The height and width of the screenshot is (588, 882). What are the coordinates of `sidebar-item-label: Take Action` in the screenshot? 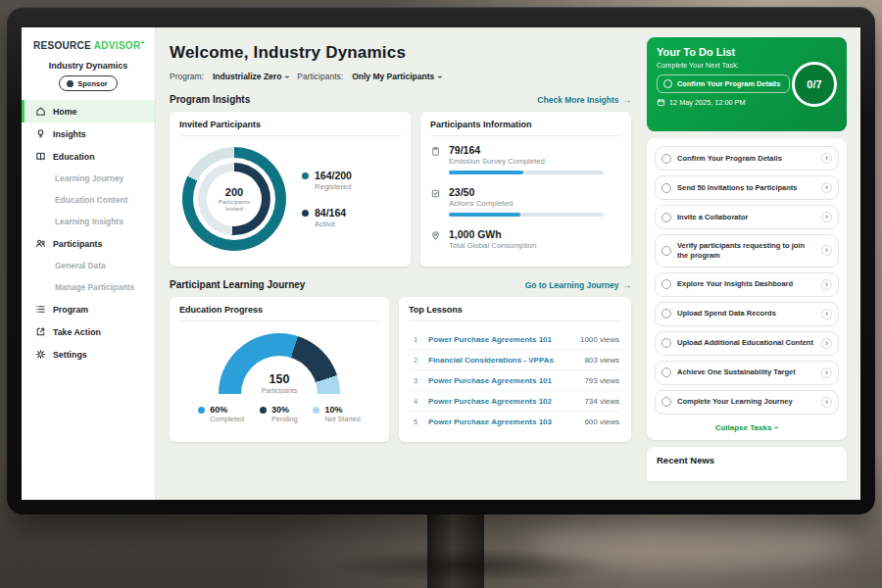 It's located at (76, 332).